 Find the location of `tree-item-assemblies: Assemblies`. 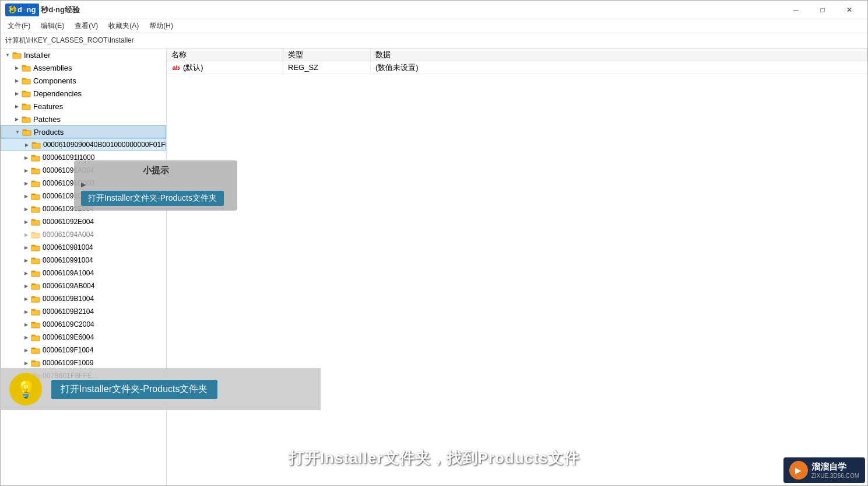

tree-item-assemblies: Assemblies is located at coordinates (83, 68).